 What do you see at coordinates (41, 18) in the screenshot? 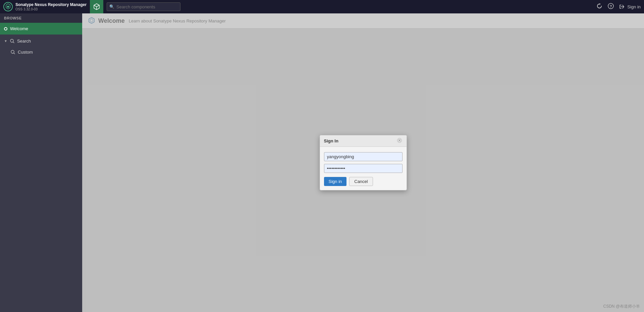
I see `browse-section-label: Browse` at bounding box center [41, 18].